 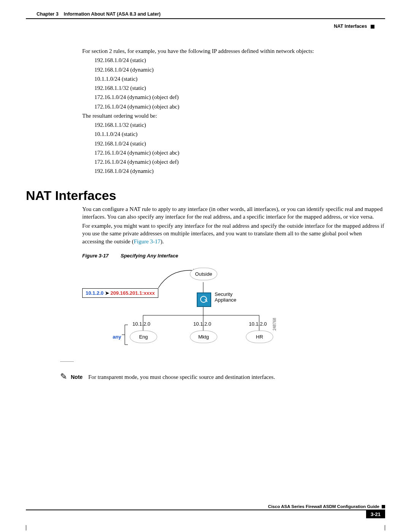 What do you see at coordinates (234, 162) in the screenshot?
I see `list2-item: 172.16.1.0/24 (dynamic) (object def)` at bounding box center [234, 162].